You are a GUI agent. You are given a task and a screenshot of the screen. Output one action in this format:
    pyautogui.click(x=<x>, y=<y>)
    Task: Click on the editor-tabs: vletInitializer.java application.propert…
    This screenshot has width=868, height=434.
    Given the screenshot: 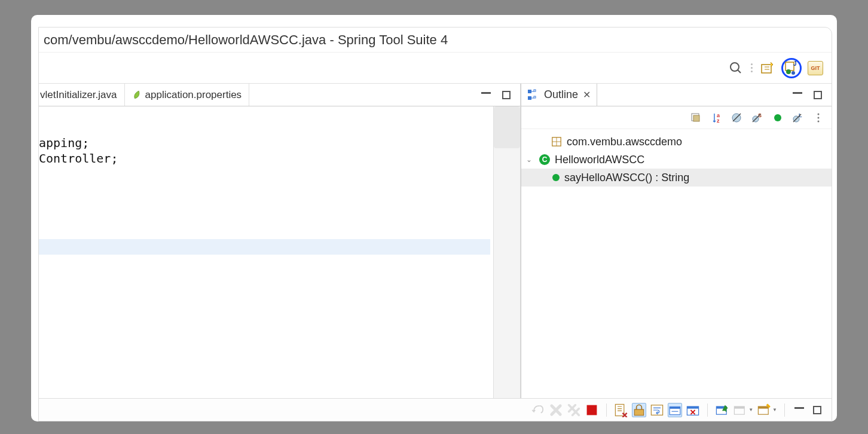 What is the action you would take?
    pyautogui.click(x=280, y=95)
    